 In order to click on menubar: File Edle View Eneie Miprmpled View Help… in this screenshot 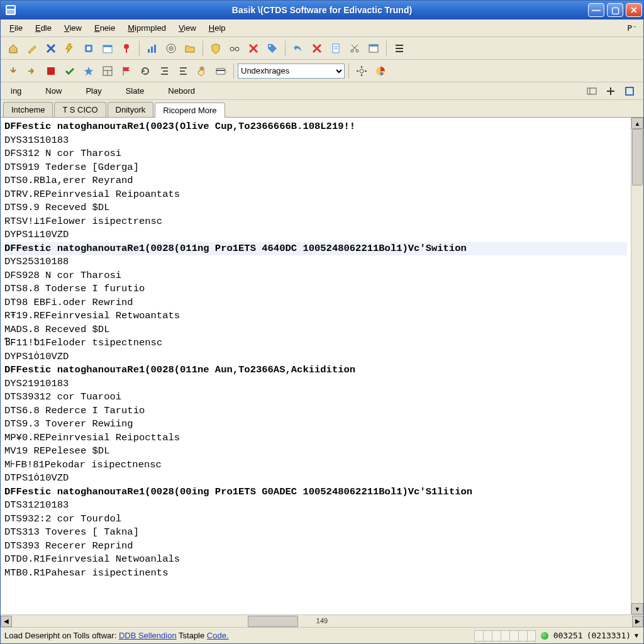, I will do `click(322, 28)`.